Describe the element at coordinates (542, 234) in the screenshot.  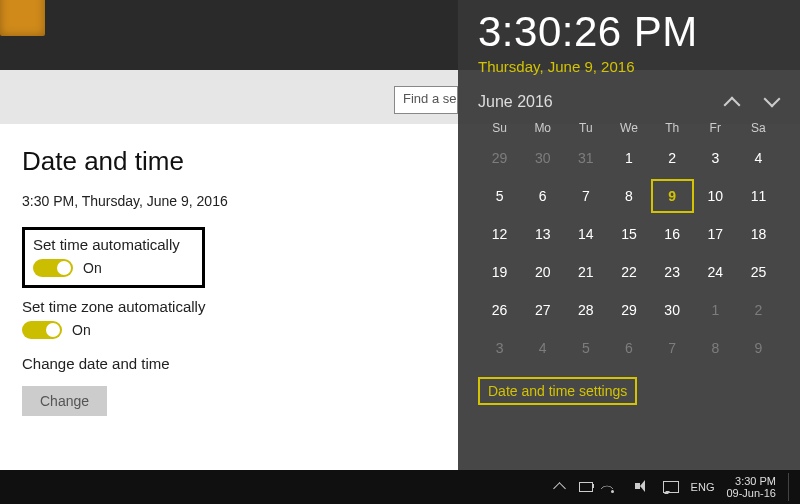
I see `calendar-day: 13` at that location.